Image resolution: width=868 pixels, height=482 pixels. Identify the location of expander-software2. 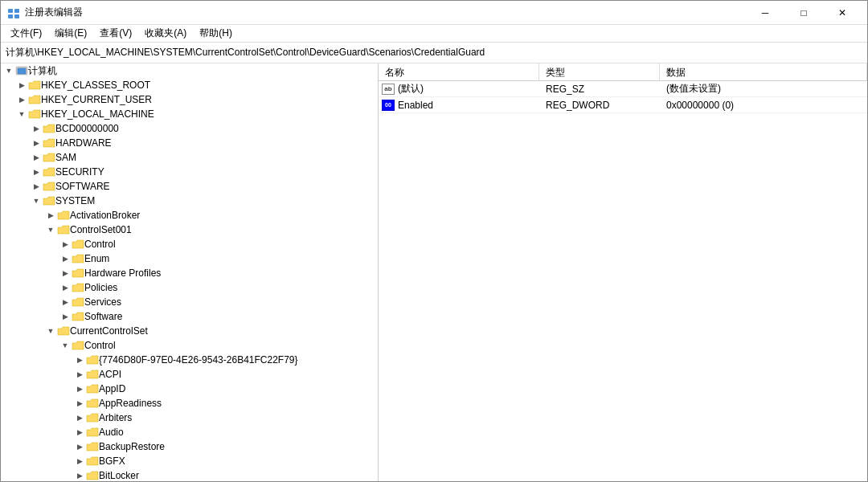
(65, 317).